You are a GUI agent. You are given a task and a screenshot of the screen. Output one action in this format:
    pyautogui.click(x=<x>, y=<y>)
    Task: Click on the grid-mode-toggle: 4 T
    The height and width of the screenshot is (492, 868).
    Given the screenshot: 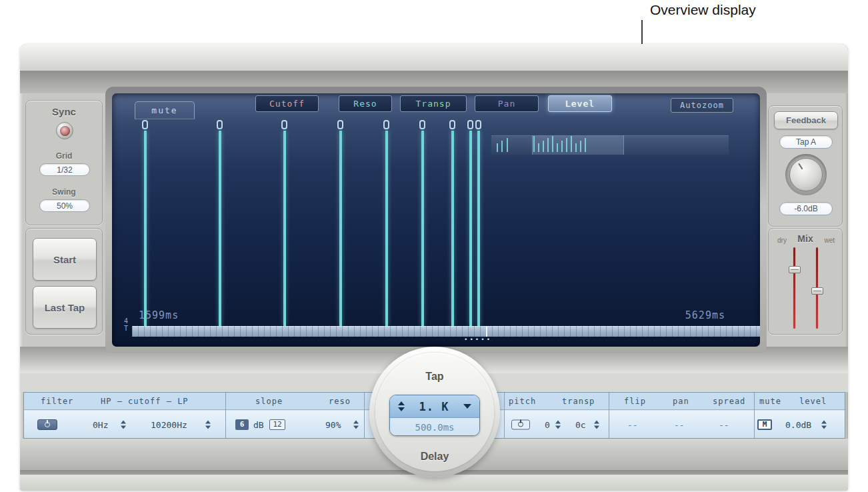 What is the action you would take?
    pyautogui.click(x=126, y=325)
    